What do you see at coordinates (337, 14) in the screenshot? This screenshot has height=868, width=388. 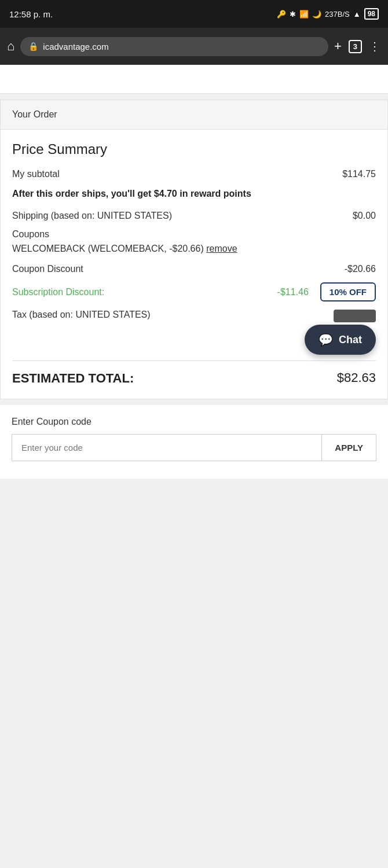 I see `wifi-icon: 237B/S` at bounding box center [337, 14].